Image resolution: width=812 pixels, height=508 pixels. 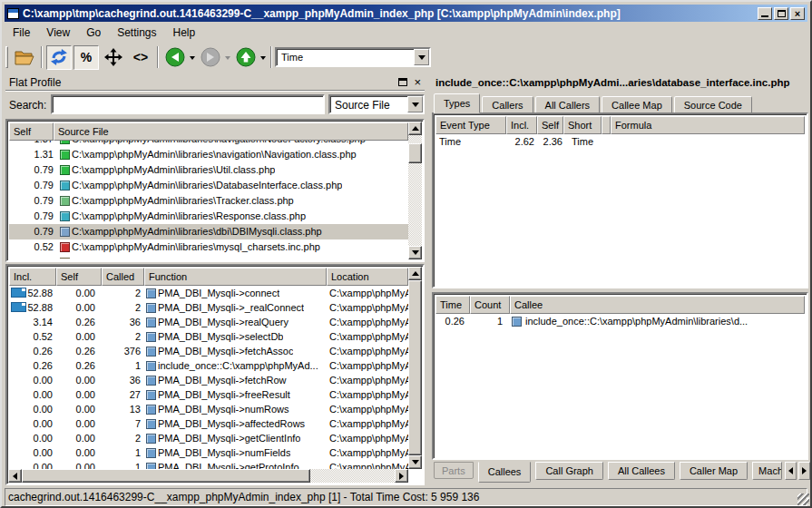 I want to click on forward-button, so click(x=210, y=58).